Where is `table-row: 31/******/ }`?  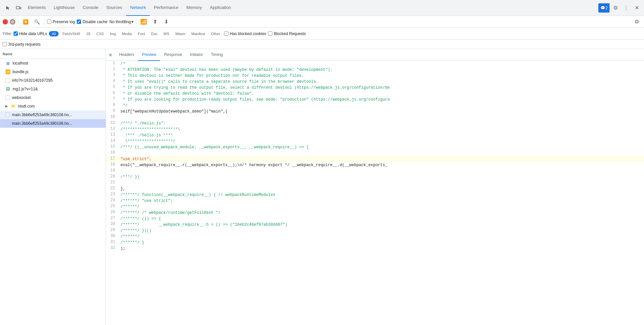
table-row: 31/******/ } is located at coordinates (375, 243).